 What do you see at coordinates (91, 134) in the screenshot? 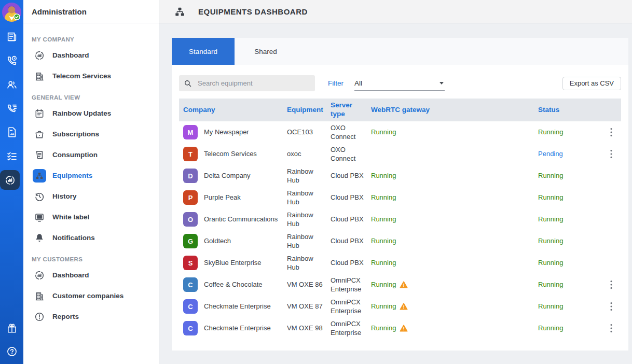
I see `sidebar-item-subscriptions: Subscriptions` at bounding box center [91, 134].